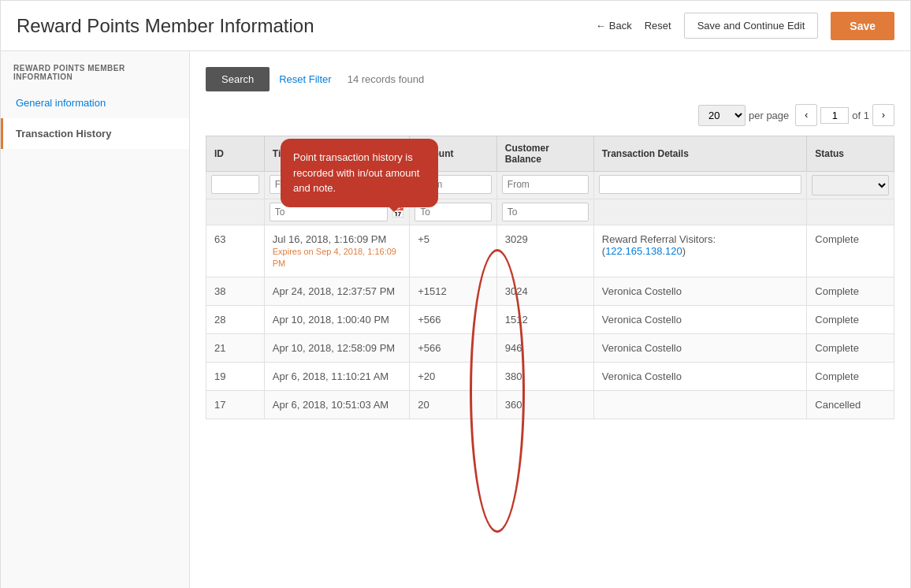  What do you see at coordinates (236, 320) in the screenshot?
I see `cell-id: 28` at bounding box center [236, 320].